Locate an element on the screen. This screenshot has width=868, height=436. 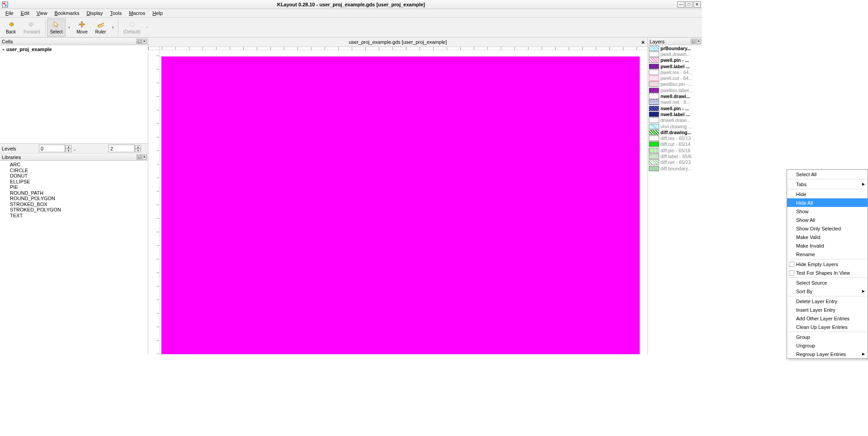
layer-row: nwell.label ... is located at coordinates (675, 114).